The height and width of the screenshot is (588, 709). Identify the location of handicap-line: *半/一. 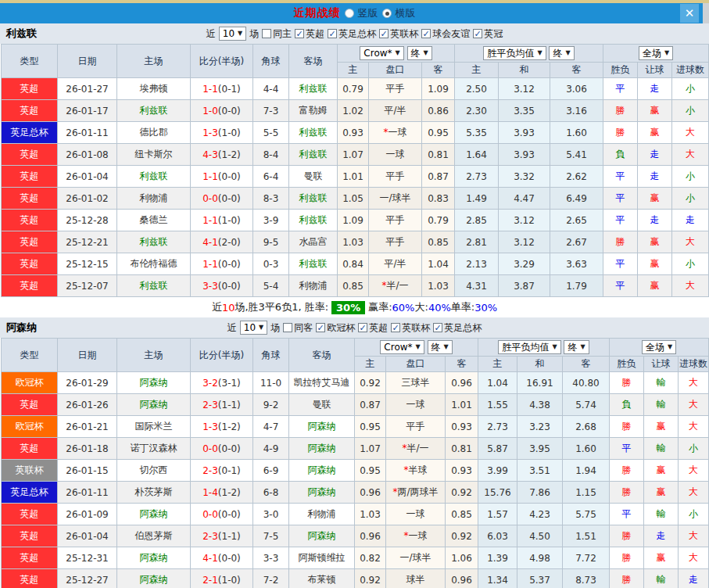
(396, 286).